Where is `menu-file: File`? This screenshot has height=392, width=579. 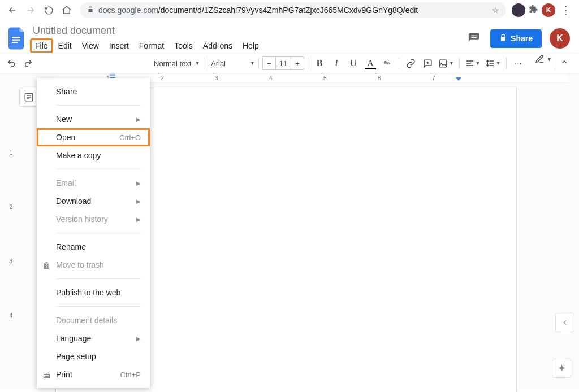
menu-file: File is located at coordinates (42, 46).